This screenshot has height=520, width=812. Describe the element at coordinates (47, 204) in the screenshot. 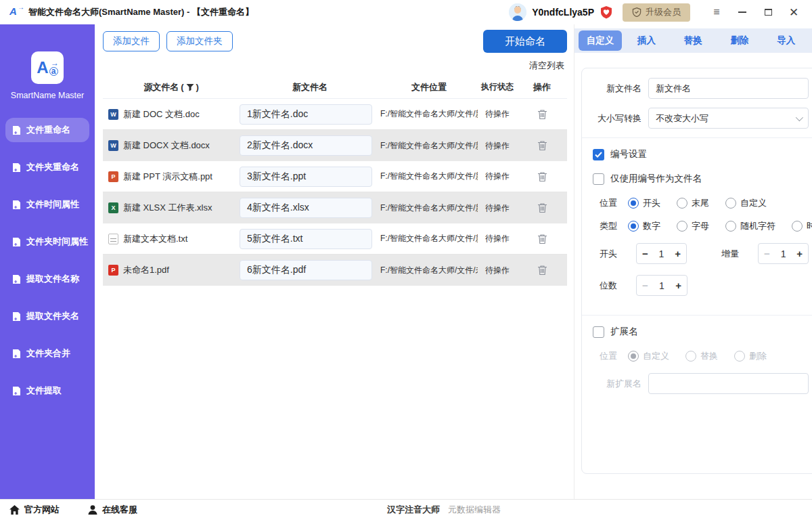

I see `sidebar-item-file-time: 文件时间属性` at that location.